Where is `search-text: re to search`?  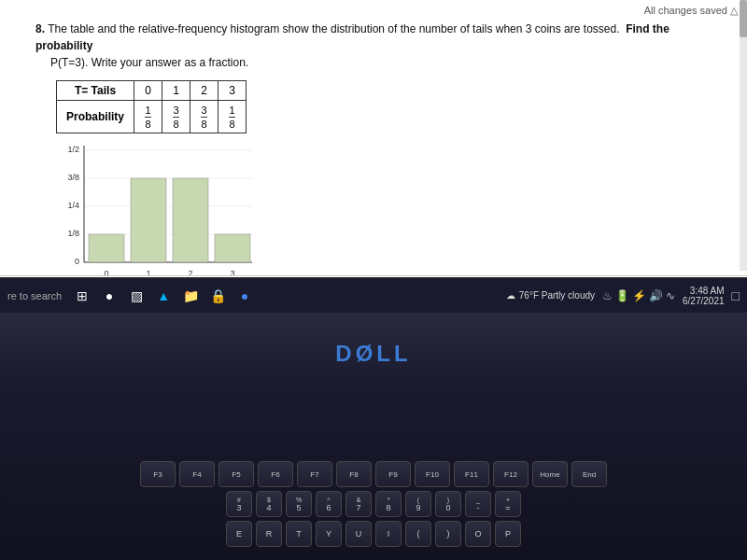
search-text: re to search is located at coordinates (35, 296).